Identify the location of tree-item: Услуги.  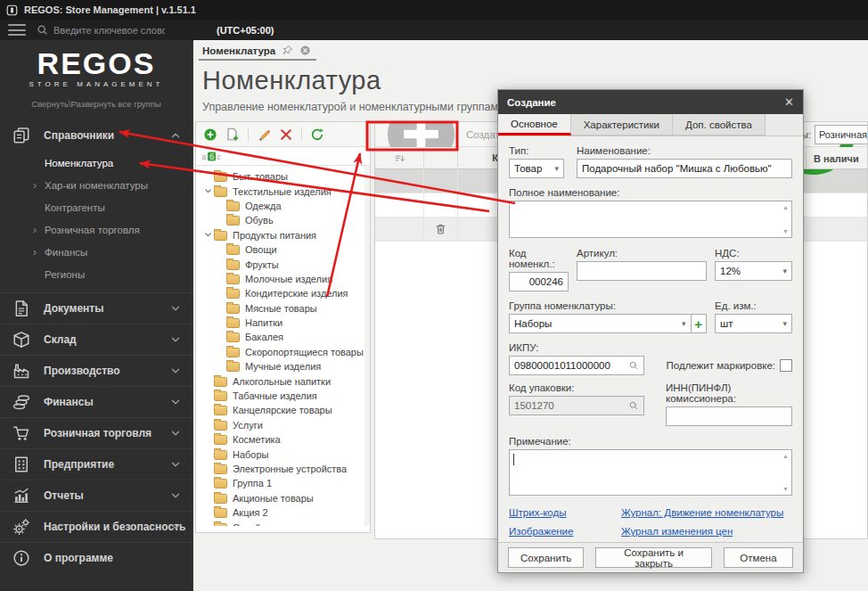
(283, 425).